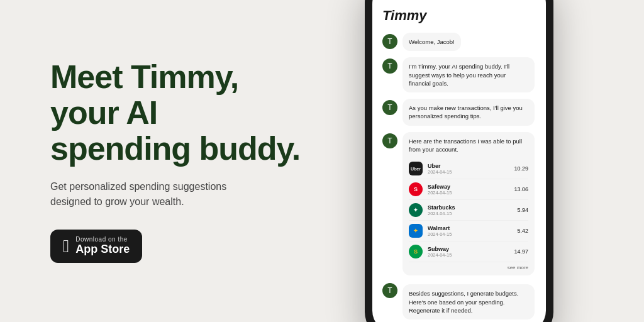  I want to click on see-more: see more, so click(469, 268).